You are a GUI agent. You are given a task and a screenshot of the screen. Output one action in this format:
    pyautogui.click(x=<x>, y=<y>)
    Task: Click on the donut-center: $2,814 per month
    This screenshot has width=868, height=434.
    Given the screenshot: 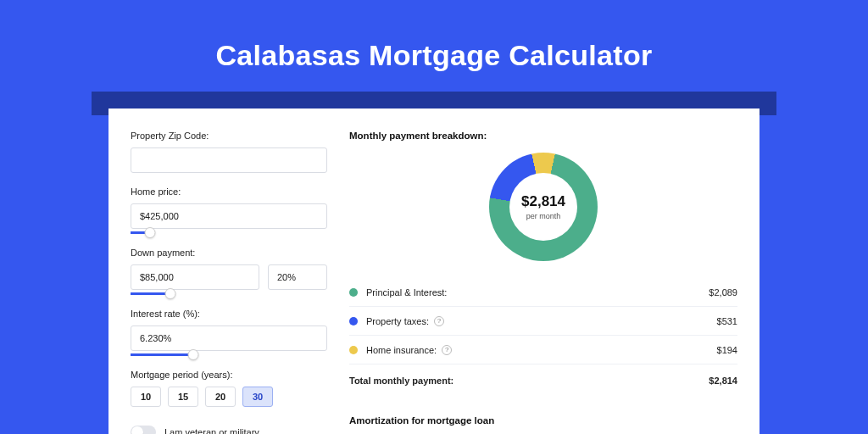 What is the action you would take?
    pyautogui.click(x=543, y=207)
    